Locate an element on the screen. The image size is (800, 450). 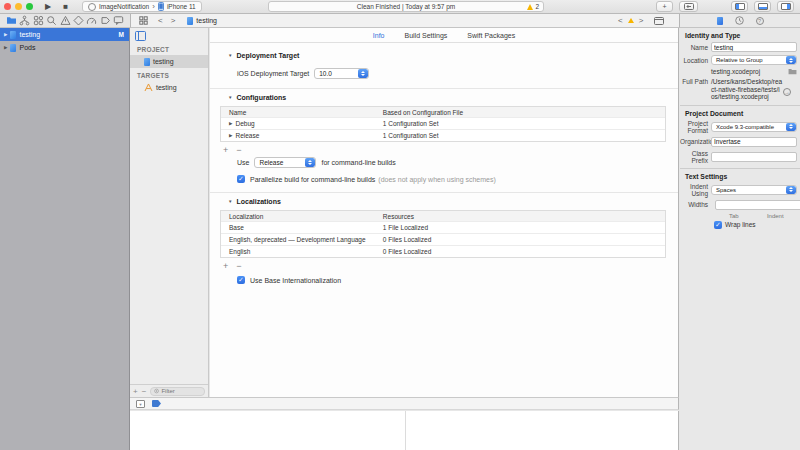
stop-button: ■ is located at coordinates (66, 7).